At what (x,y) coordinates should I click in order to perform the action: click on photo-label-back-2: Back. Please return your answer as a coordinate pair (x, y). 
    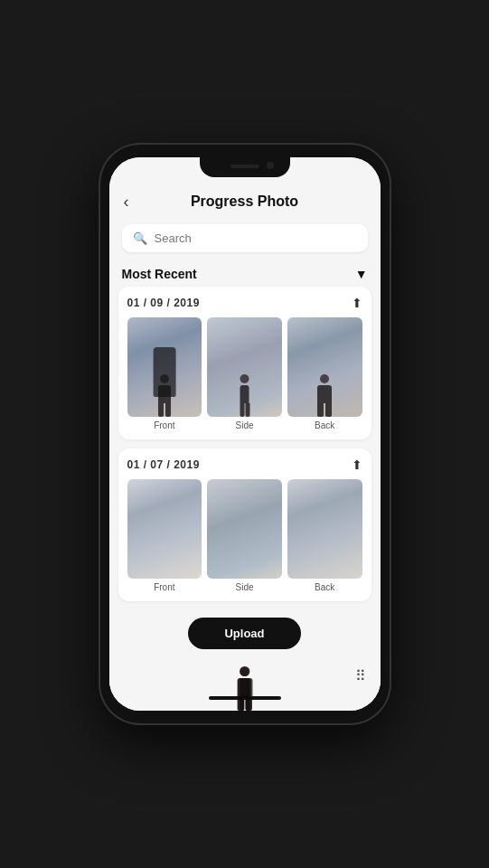
    Looking at the image, I should click on (324, 588).